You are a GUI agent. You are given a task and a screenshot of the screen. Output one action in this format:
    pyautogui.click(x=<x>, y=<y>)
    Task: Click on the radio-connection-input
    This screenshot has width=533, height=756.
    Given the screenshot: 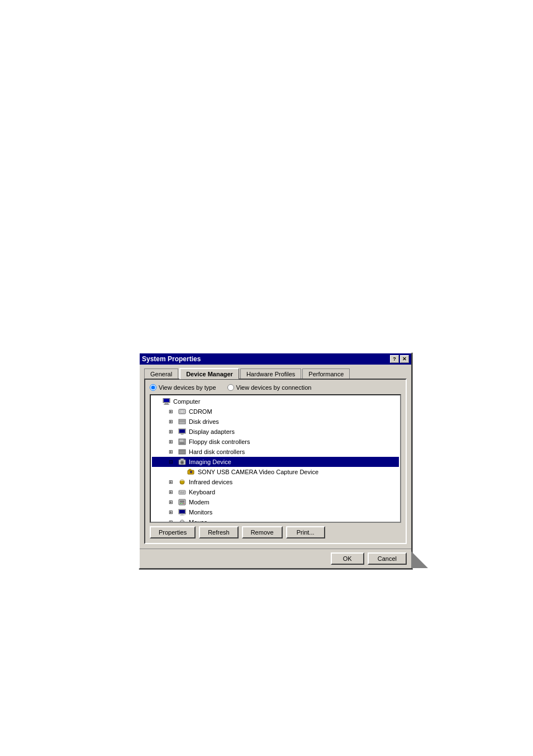 What is the action you would take?
    pyautogui.click(x=231, y=388)
    